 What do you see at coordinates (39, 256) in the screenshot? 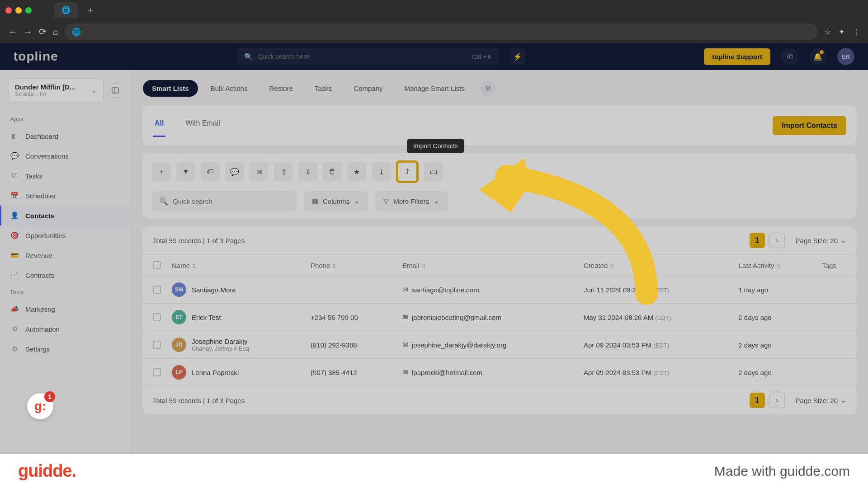
I see `sidebar-item-label: Revenue` at bounding box center [39, 256].